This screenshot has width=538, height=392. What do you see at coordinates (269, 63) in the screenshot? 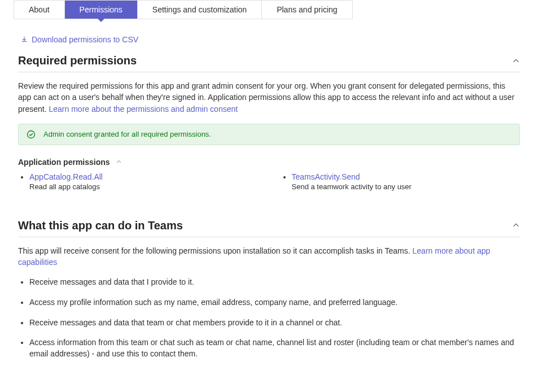
I see `required-permissions-header: Required permissions` at bounding box center [269, 63].